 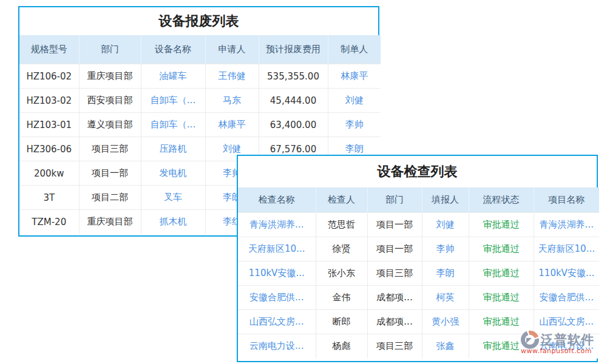 What do you see at coordinates (563, 343) in the screenshot?
I see `fanpu-watermark: 泛普软件 www.fanpusoft.com` at bounding box center [563, 343].